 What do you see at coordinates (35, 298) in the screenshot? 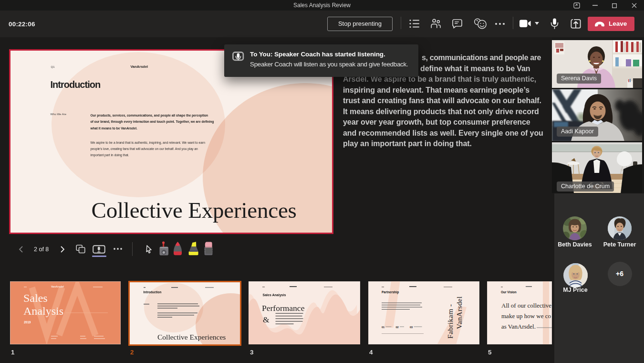
I see `svg-text: Sales` at bounding box center [35, 298].